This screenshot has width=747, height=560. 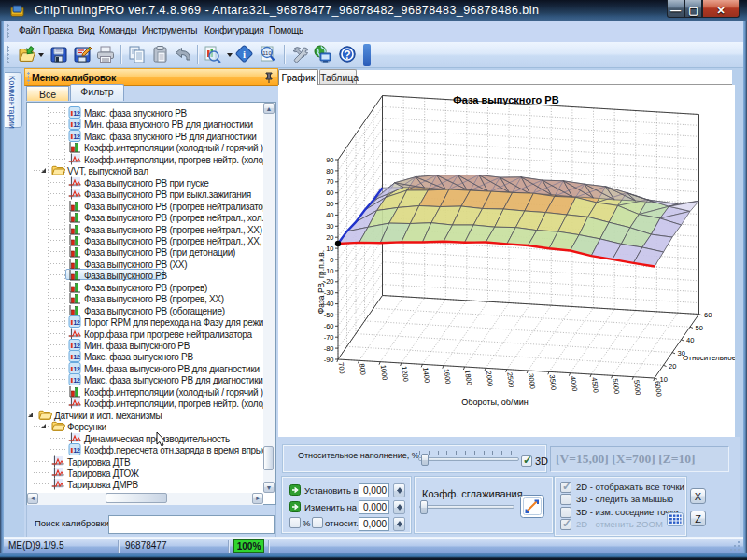 I want to click on svg-text: 70, so click(x=330, y=181).